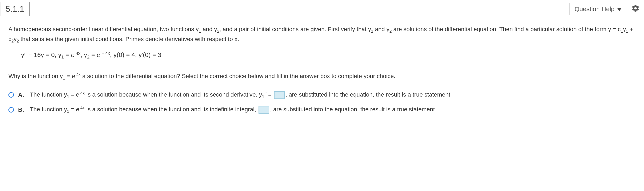 The height and width of the screenshot is (191, 644). Describe the element at coordinates (22, 95) in the screenshot. I see `choice-a-label: A.` at that location.